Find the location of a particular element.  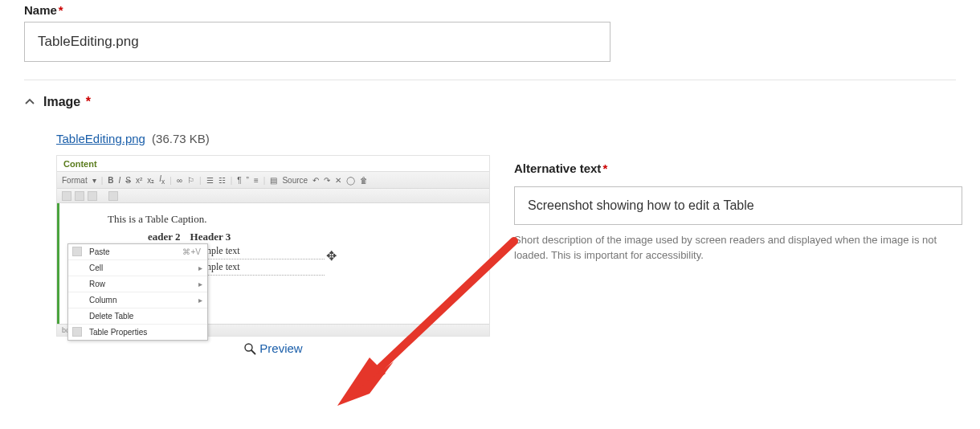

preview-table-caption: This is a Table Caption. is located at coordinates (294, 219).